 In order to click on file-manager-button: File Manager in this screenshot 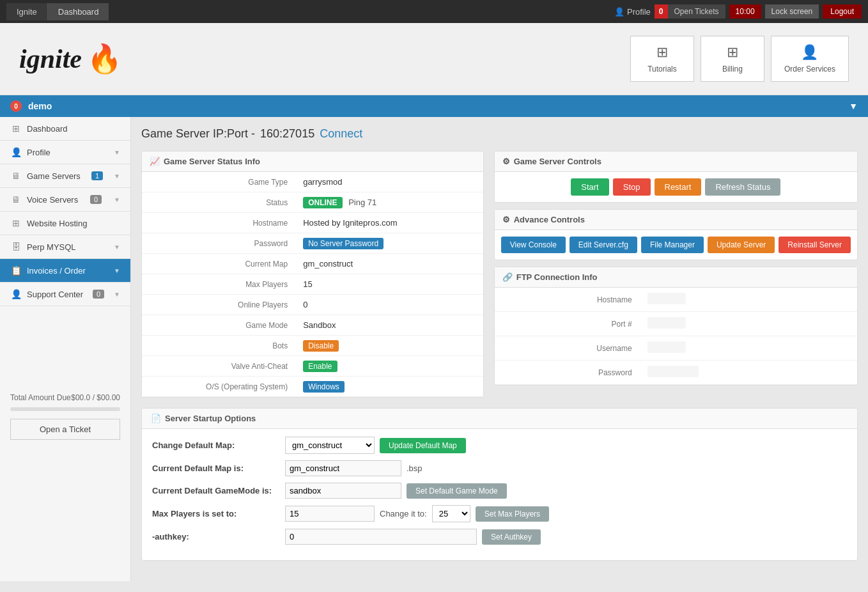, I will do `click(672, 245)`.